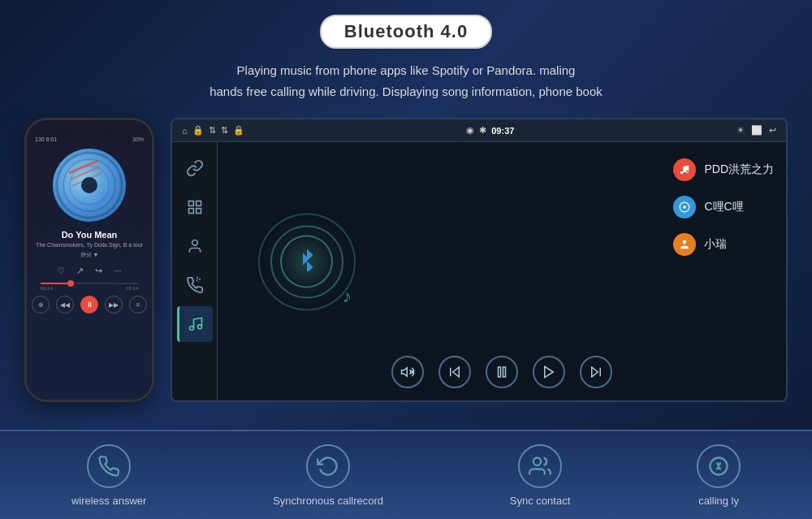 This screenshot has height=519, width=812. Describe the element at coordinates (490, 130) in the screenshot. I see `car-status-center: ◉ ✱ 09:37` at that location.